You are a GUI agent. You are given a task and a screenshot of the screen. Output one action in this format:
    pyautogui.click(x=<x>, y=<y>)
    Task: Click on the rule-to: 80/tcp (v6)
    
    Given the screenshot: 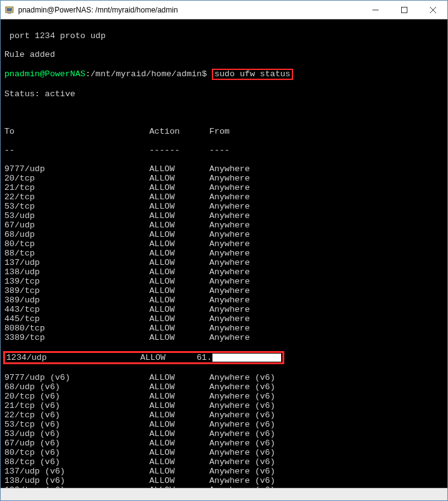 What is the action you would take?
    pyautogui.click(x=77, y=452)
    